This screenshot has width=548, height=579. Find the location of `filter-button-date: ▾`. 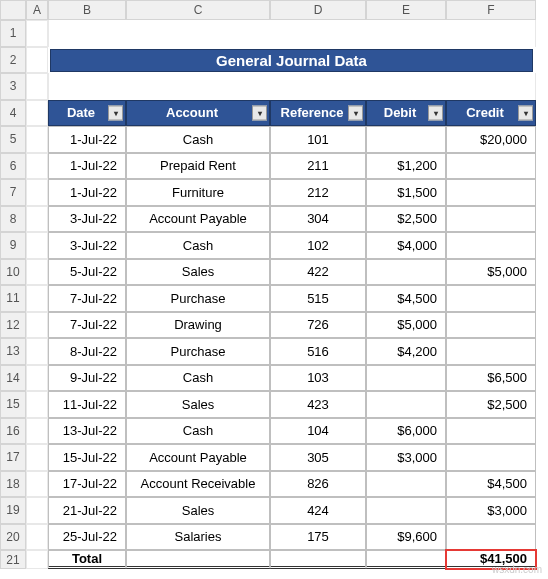

filter-button-date: ▾ is located at coordinates (116, 112).